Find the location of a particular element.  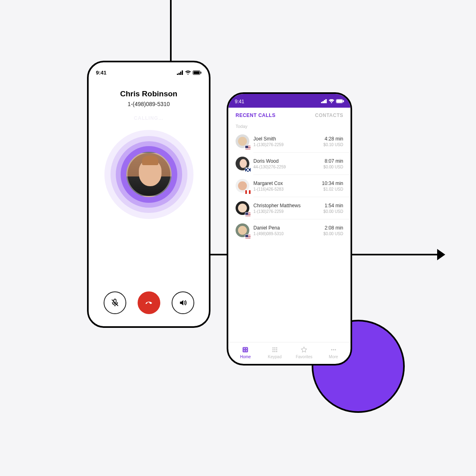

mic-off-icon is located at coordinates (115, 303).